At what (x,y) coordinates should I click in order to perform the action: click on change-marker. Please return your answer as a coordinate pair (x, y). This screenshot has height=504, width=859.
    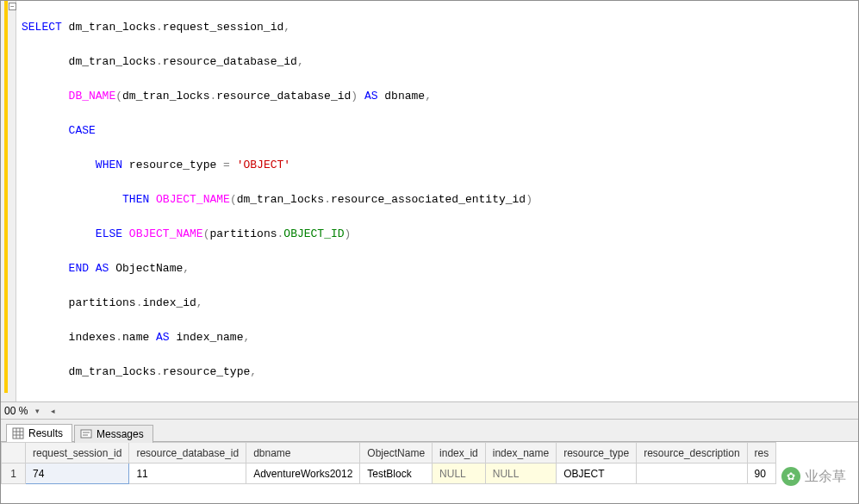
    Looking at the image, I should click on (6, 196).